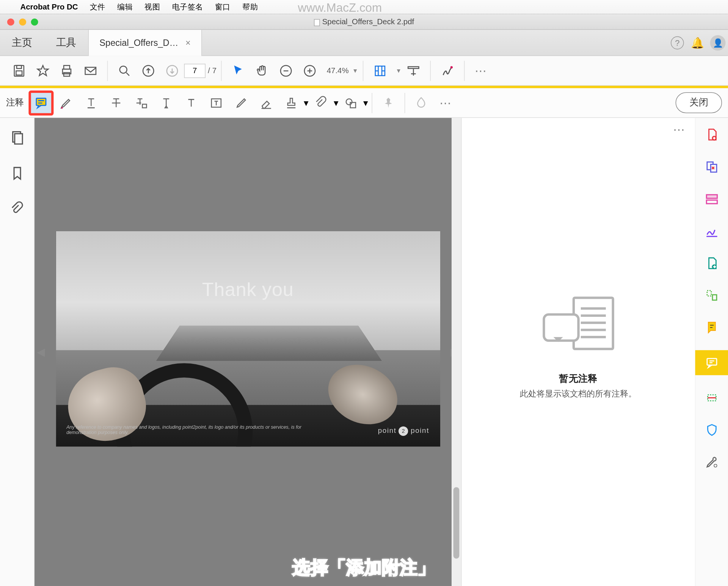 The height and width of the screenshot is (586, 728). What do you see at coordinates (351, 103) in the screenshot?
I see `shapes-button` at bounding box center [351, 103].